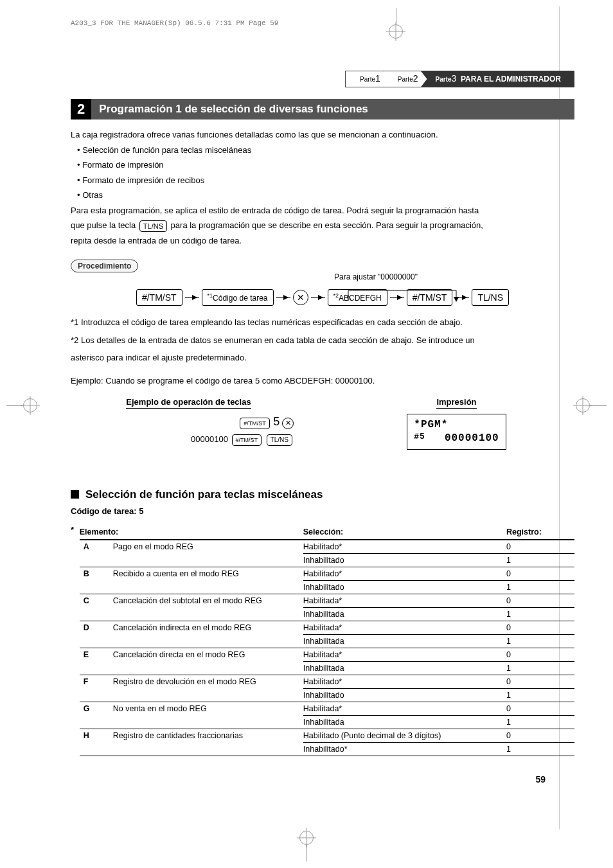 This screenshot has height=868, width=613. Describe the element at coordinates (326, 181) in the screenshot. I see `intro-bullet-3: • Formato de impresión de recibos` at that location.